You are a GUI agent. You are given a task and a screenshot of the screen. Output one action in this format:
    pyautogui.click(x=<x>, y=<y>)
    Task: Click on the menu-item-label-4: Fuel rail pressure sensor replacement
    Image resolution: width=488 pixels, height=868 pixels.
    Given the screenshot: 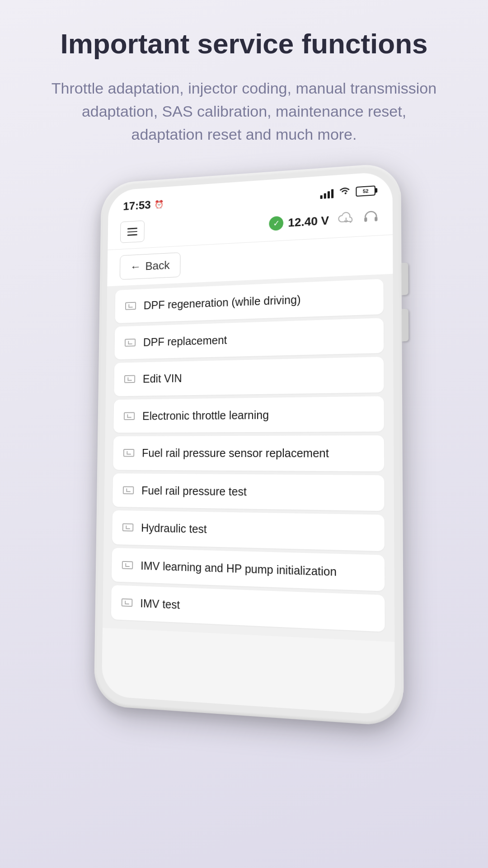 What is the action you would take?
    pyautogui.click(x=235, y=453)
    